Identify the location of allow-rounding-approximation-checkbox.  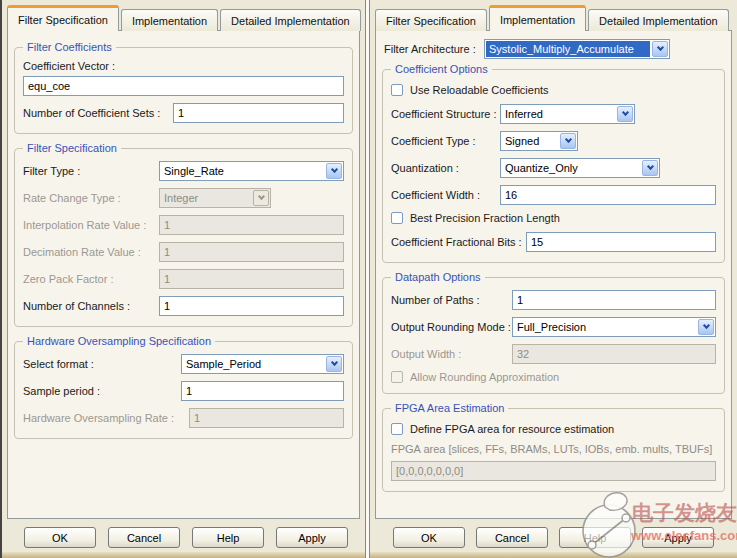
(397, 377).